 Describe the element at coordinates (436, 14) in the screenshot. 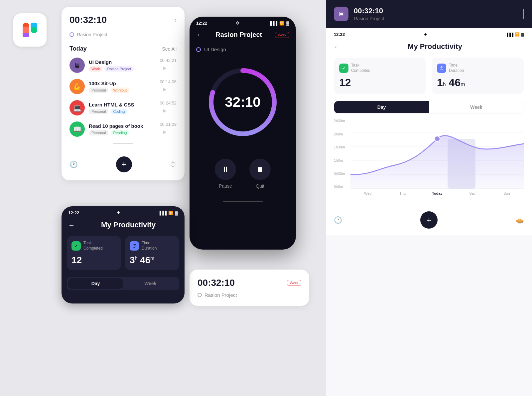

I see `rdh-info: 00:32:10 Rasion Project` at that location.